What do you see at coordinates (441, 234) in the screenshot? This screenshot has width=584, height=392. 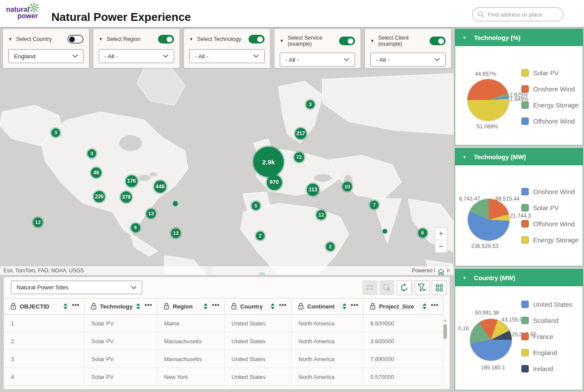 I see `zoom-in-button: +` at bounding box center [441, 234].